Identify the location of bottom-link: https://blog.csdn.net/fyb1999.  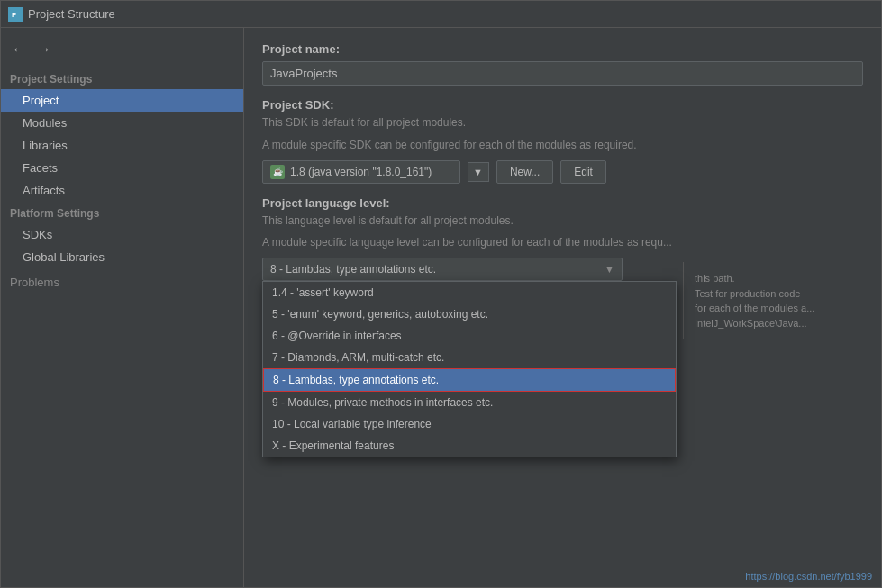
(809, 576).